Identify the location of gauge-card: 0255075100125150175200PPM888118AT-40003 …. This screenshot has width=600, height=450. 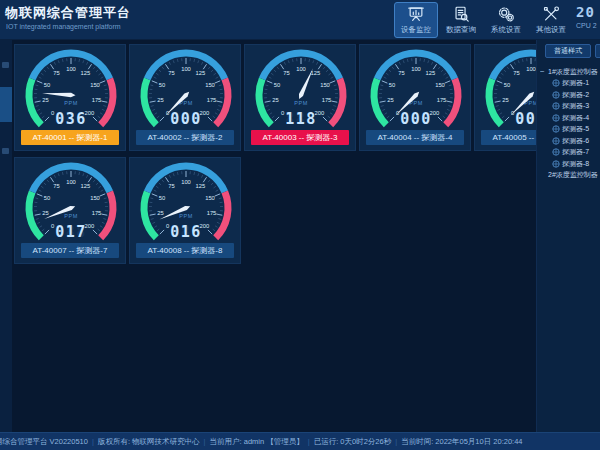
(300, 98).